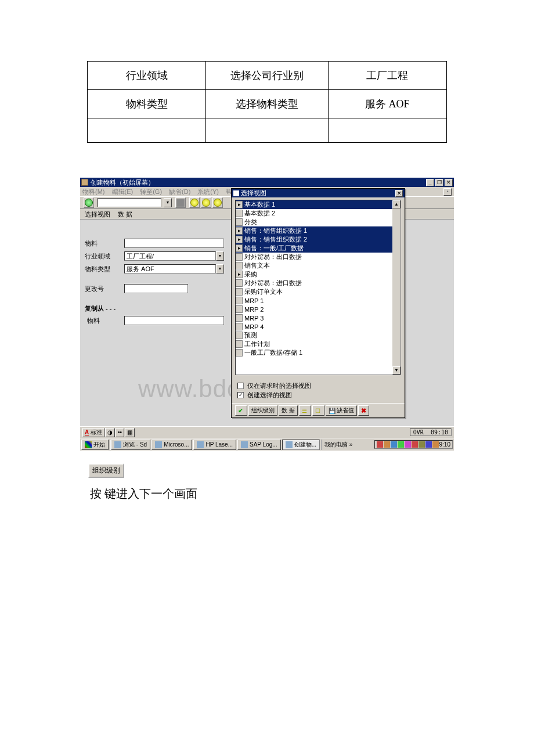 This screenshot has height=756, width=534. Describe the element at coordinates (396, 204) in the screenshot. I see `scroll-up-button: ▲` at that location.